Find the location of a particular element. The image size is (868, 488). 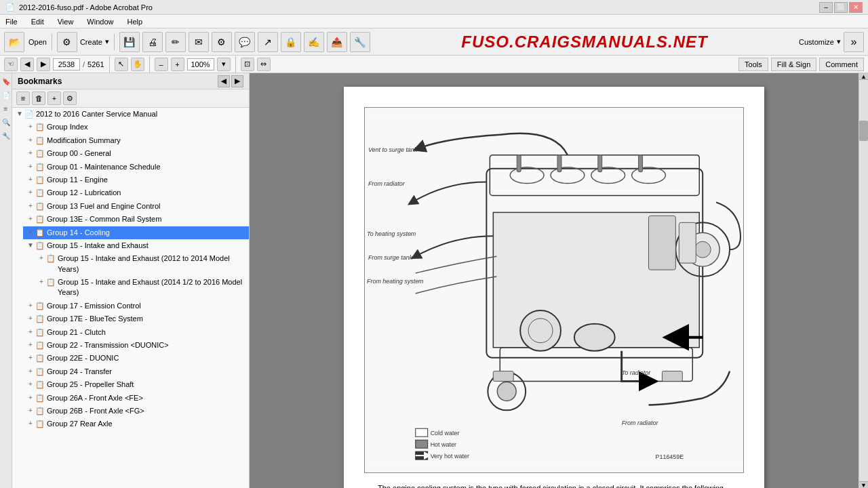

nav-back: ◀ is located at coordinates (27, 64).